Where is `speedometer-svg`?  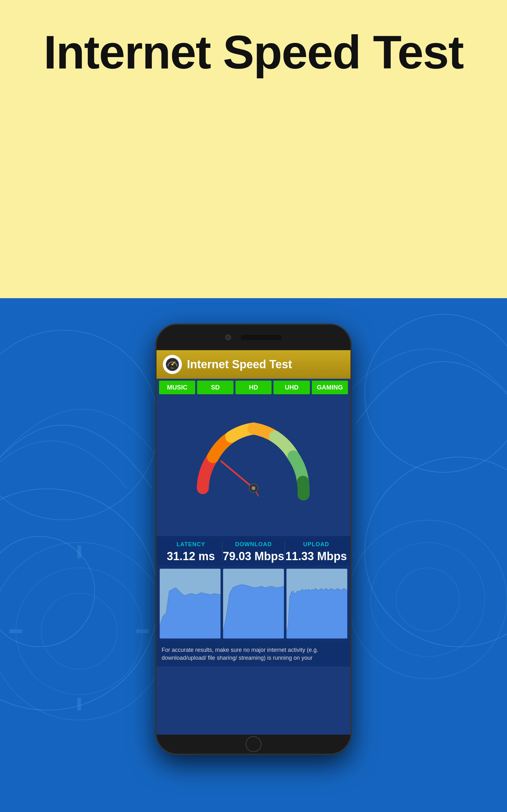
speedometer-svg is located at coordinates (253, 466).